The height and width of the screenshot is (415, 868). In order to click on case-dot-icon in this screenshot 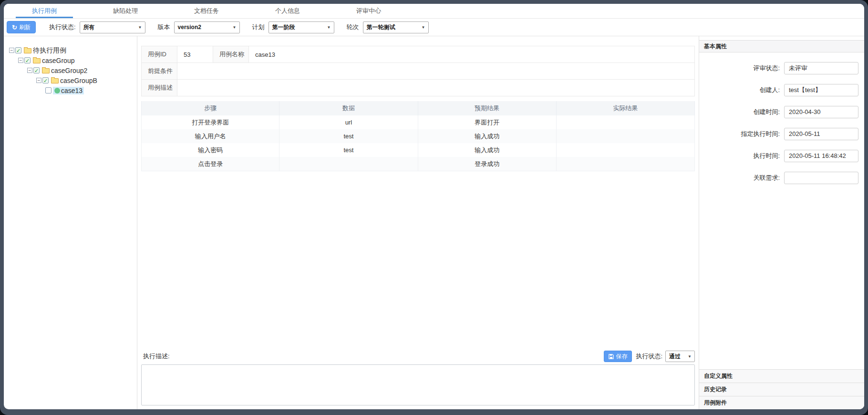, I will do `click(57, 91)`.